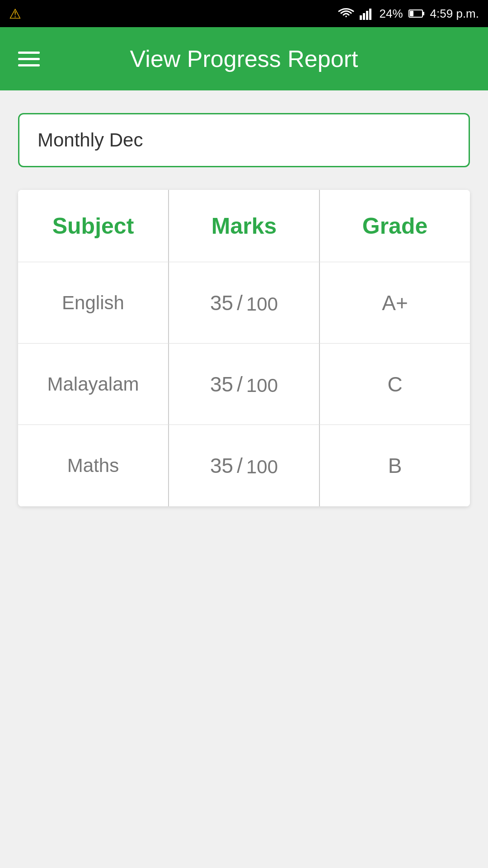 Image resolution: width=488 pixels, height=868 pixels. What do you see at coordinates (244, 466) in the screenshot?
I see `table-row: Maths 35 / 100 B` at bounding box center [244, 466].